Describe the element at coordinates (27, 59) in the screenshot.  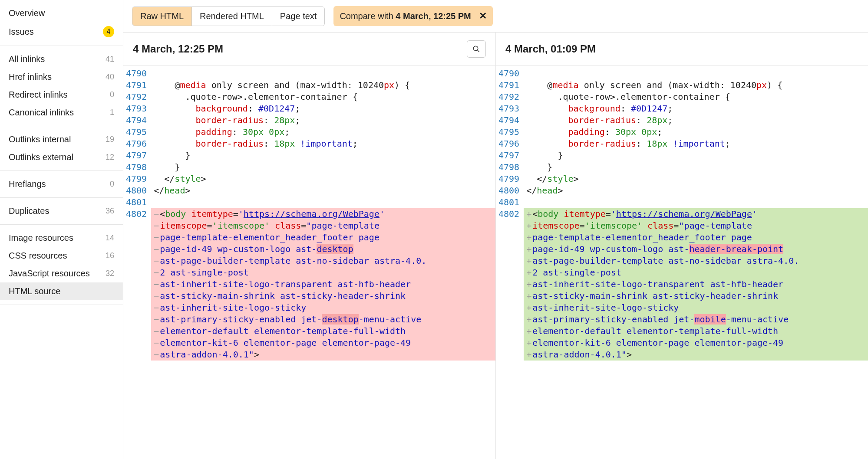
I see `sidebar-item-label: All inlinks` at that location.